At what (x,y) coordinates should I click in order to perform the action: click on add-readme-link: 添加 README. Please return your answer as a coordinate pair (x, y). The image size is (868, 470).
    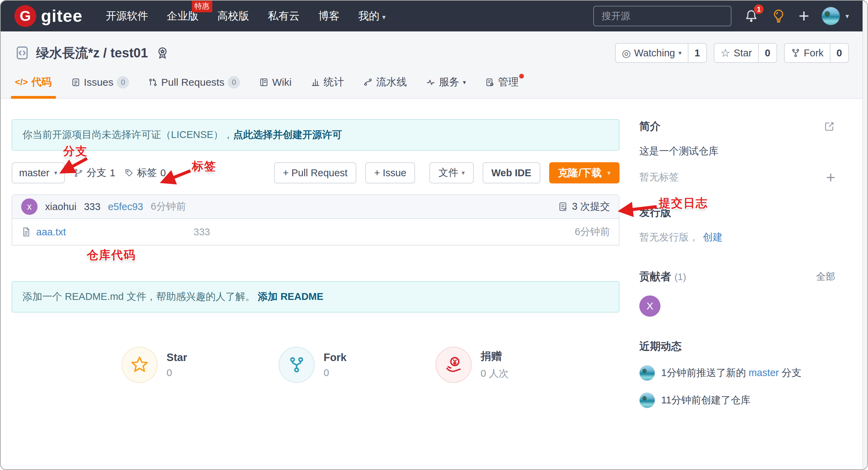
    Looking at the image, I should click on (291, 296).